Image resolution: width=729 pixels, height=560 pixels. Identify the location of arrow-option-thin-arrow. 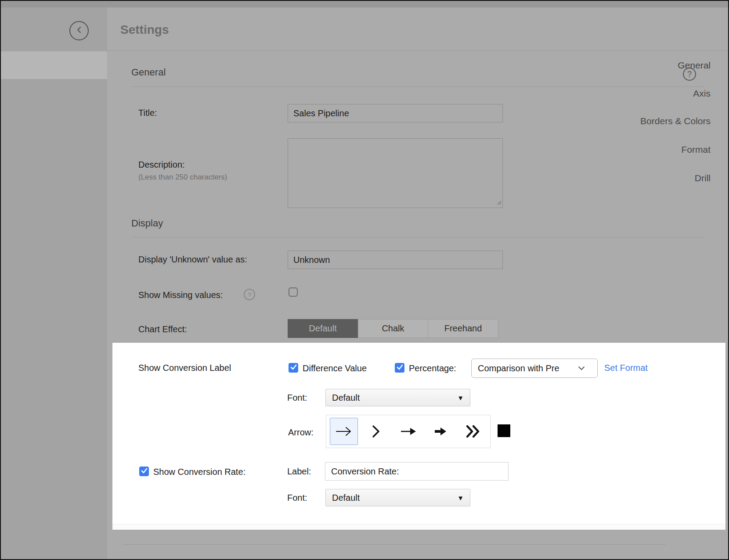
(344, 431).